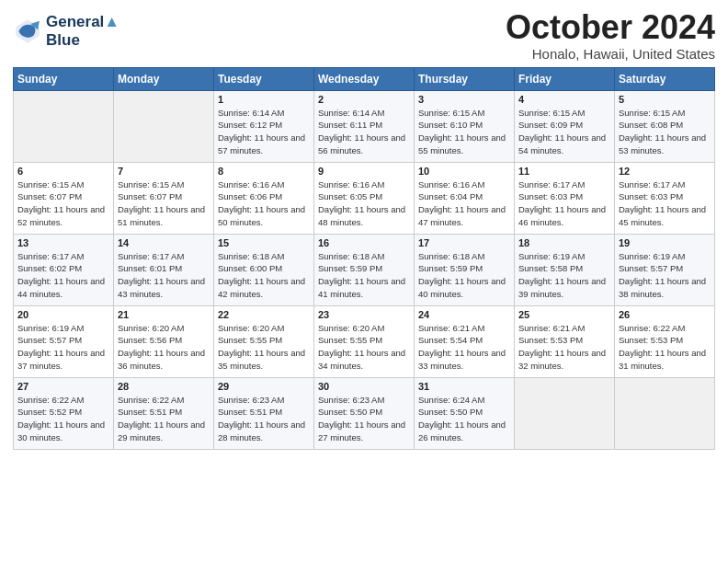  I want to click on day-number: 7, so click(164, 171).